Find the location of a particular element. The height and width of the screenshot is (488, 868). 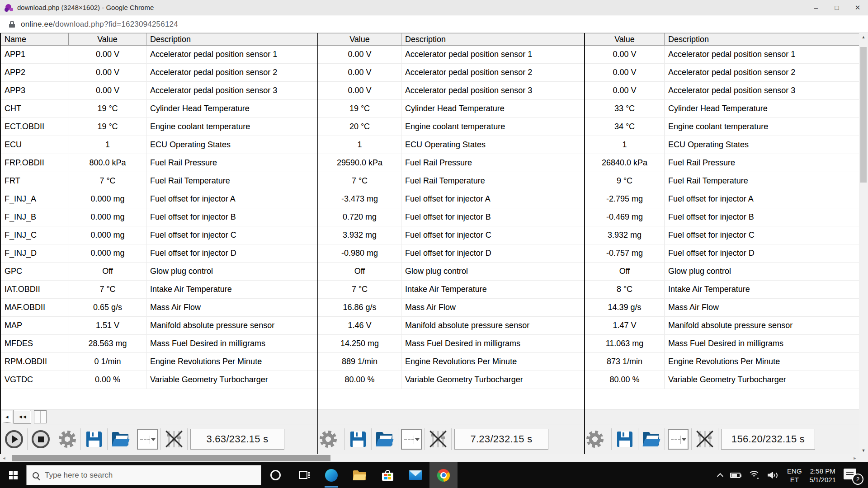

header-name: Name is located at coordinates (35, 39).